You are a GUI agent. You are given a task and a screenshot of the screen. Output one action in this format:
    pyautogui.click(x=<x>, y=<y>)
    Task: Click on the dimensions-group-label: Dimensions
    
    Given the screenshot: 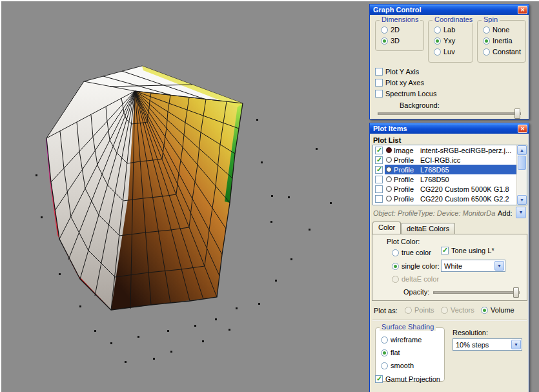 What is the action you would take?
    pyautogui.click(x=400, y=19)
    